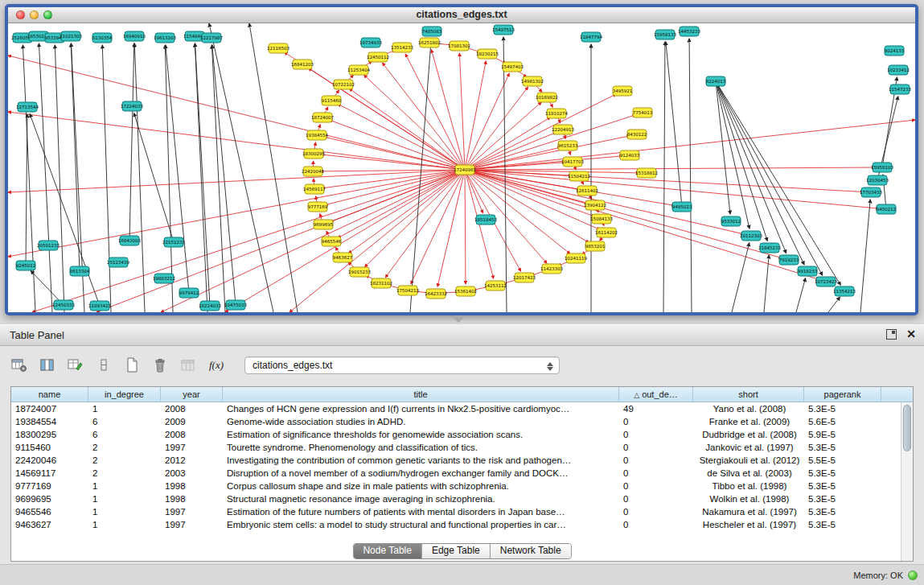  I want to click on graph-node: 19803212, so click(164, 278).